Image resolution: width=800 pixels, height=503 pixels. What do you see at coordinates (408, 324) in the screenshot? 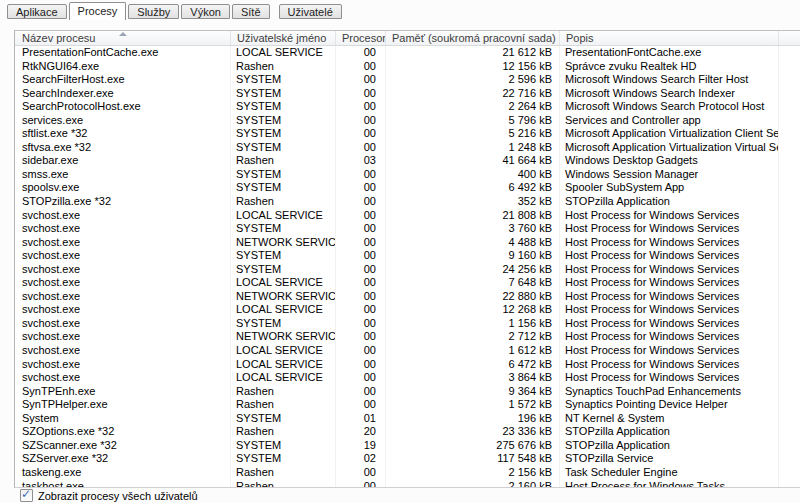
I see `table-row: svchost.exe SYSTEM 00 1 156 kB Host Proc…` at bounding box center [408, 324].